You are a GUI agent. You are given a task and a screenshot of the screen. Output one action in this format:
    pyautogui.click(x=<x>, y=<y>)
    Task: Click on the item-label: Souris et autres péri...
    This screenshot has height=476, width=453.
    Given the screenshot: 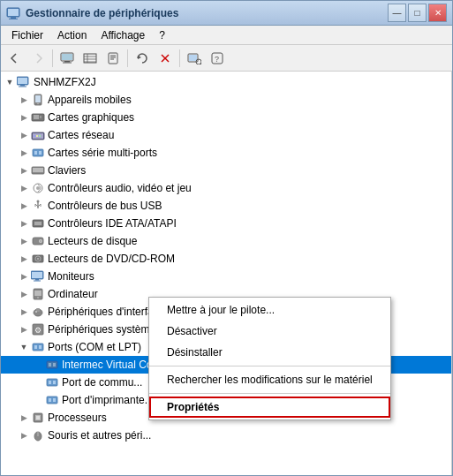 What is the action you would take?
    pyautogui.click(x=99, y=435)
    